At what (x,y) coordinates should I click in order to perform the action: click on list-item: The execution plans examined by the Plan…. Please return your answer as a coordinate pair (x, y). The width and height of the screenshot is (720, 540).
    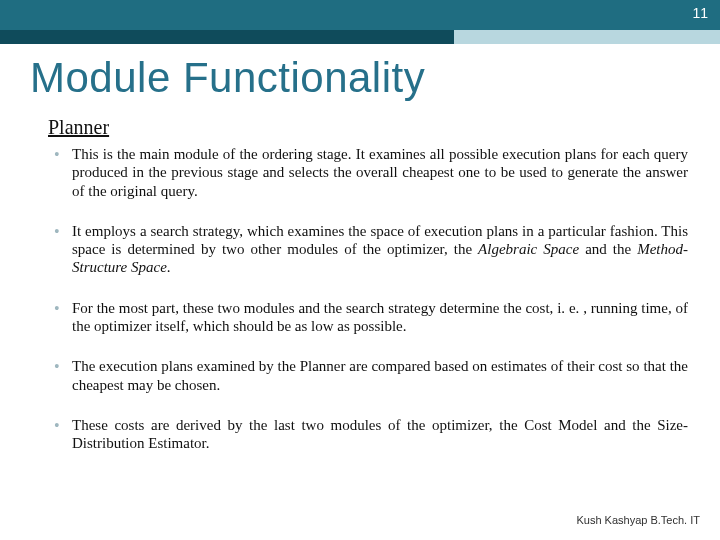
    Looking at the image, I should click on (369, 376).